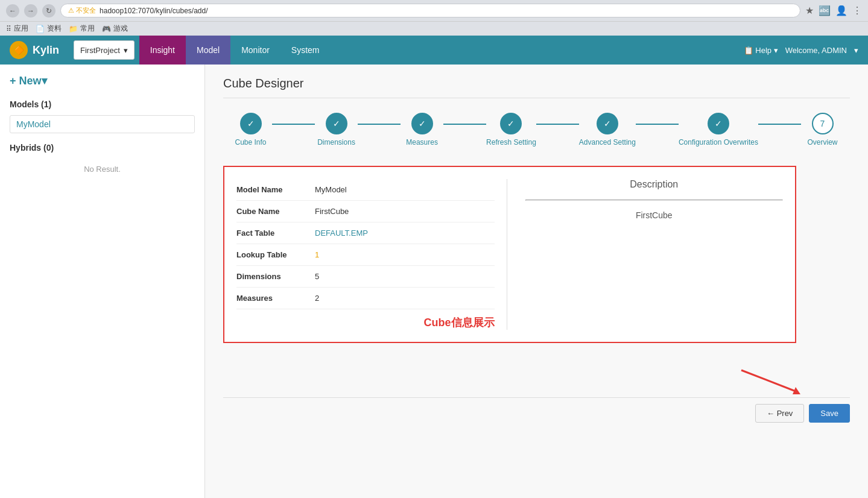  Describe the element at coordinates (718, 130) in the screenshot. I see `step-config: ✓ Configuration Overwrites` at that location.